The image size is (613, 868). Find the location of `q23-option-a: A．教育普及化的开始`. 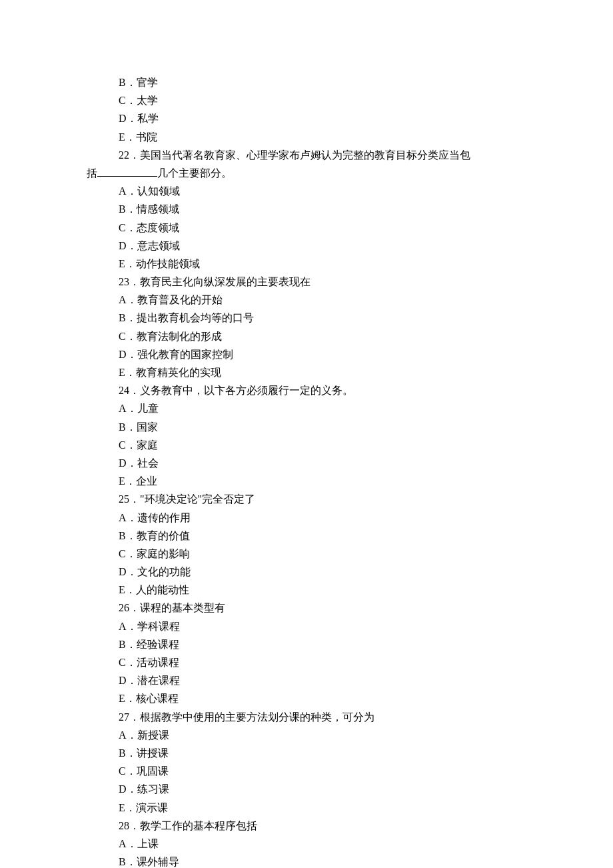

q23-option-a: A．教育普及化的开始 is located at coordinates (303, 300).